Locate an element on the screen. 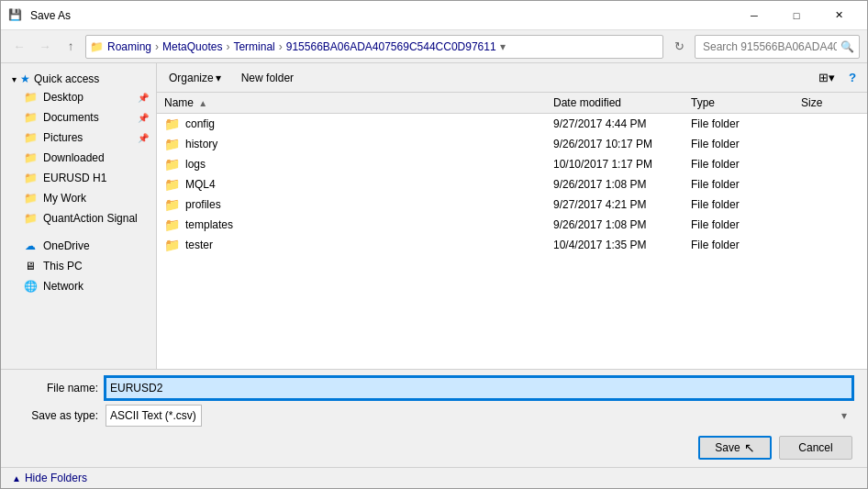 The width and height of the screenshot is (868, 489). file-date: 10/4/2017 1:35 PM is located at coordinates (615, 245).